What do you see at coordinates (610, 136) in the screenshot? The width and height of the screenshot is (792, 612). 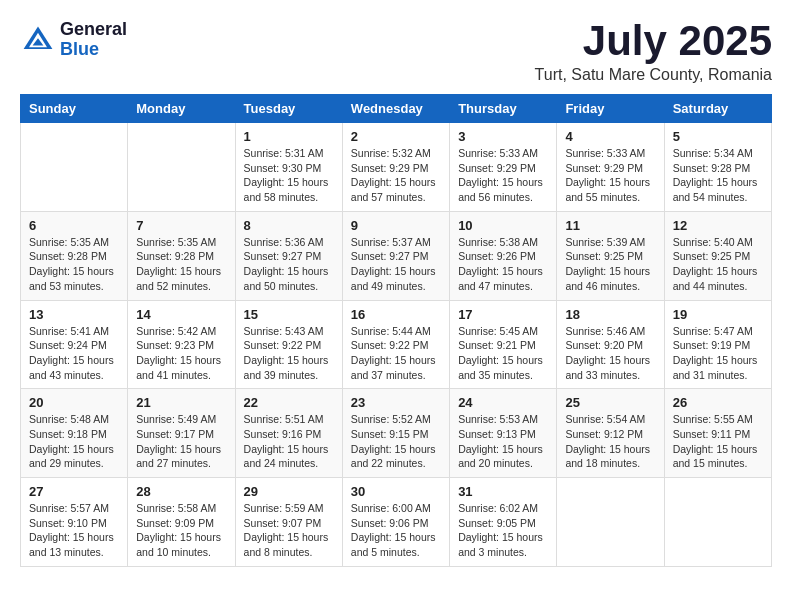 I see `day-number: 4` at bounding box center [610, 136].